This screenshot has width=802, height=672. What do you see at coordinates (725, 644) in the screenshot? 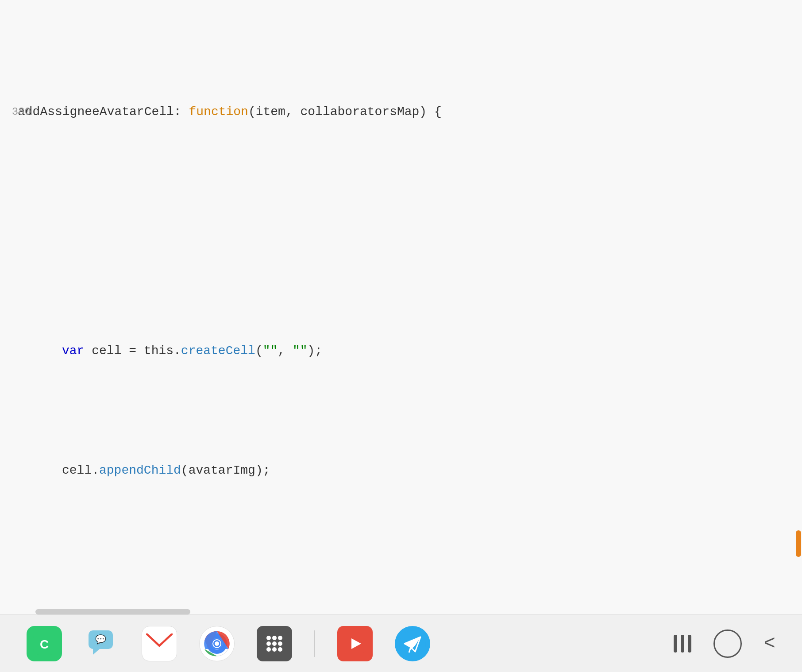
I see `nav-system: <` at bounding box center [725, 644].